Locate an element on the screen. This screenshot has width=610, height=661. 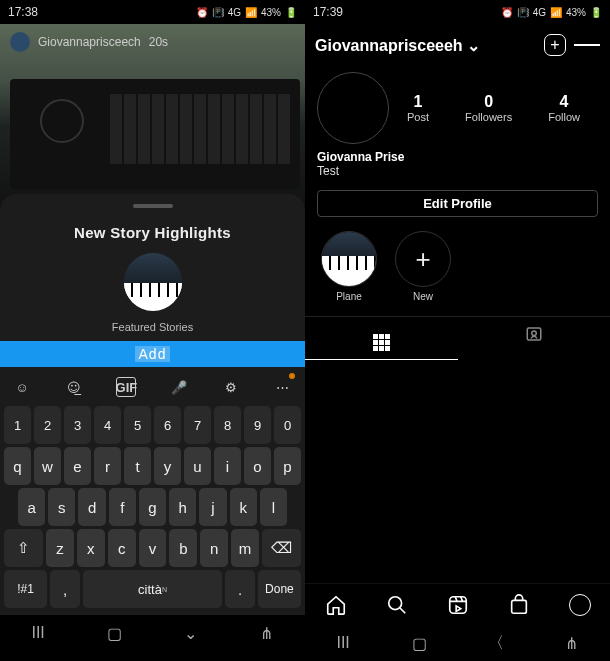
key-u: u is located at coordinates (198, 466).